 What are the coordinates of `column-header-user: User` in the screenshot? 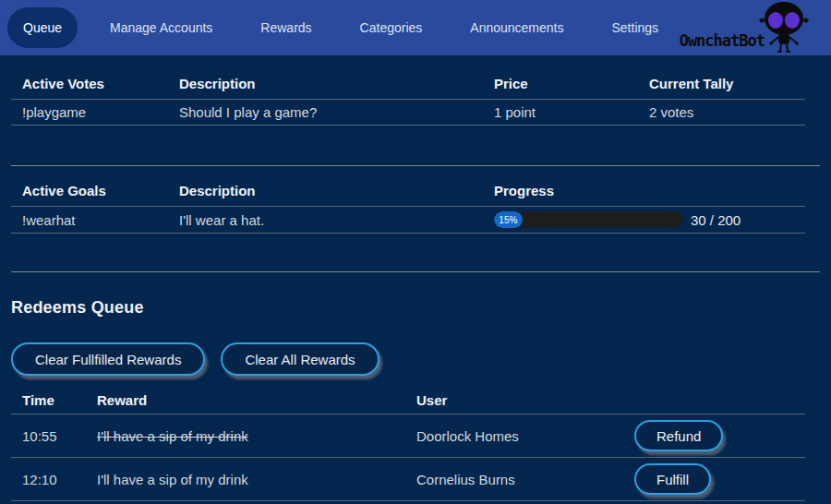 It's located at (514, 401).